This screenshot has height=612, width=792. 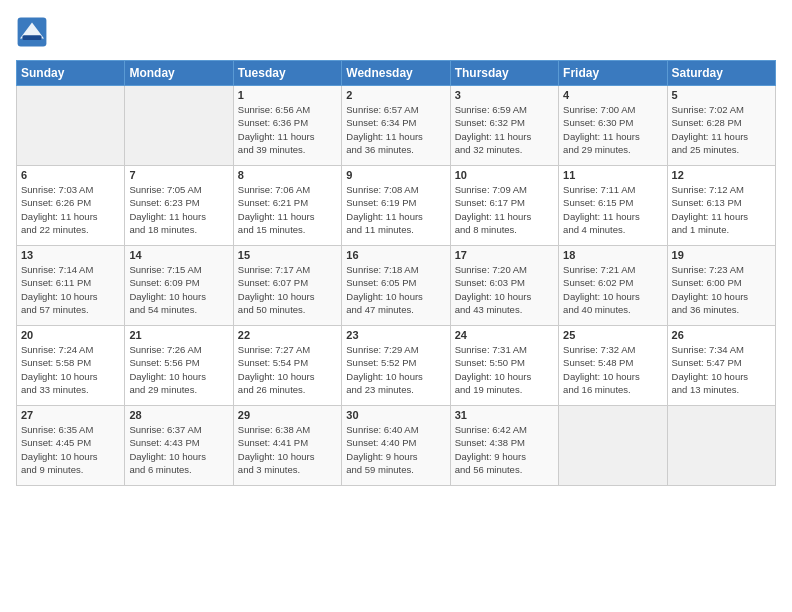 What do you see at coordinates (396, 206) in the screenshot?
I see `calendar-cell: 9Sunrise: 7:08 AM Sunset: 6:19 PM Daylig…` at bounding box center [396, 206].